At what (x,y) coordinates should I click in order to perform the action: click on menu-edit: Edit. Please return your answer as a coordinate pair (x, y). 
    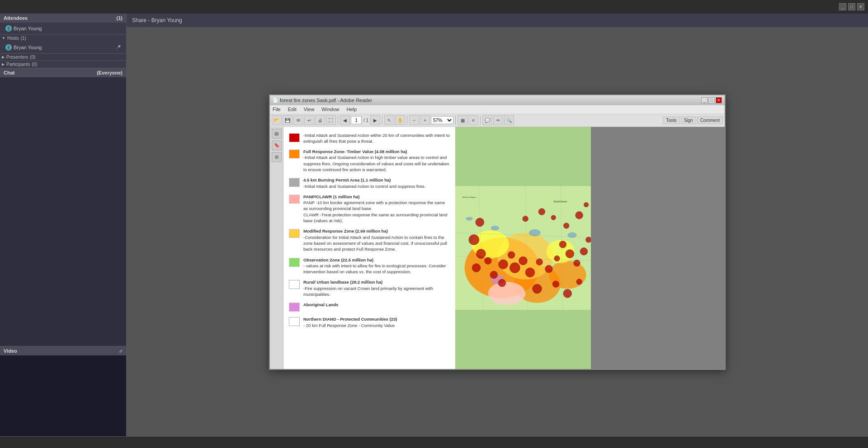
    Looking at the image, I should click on (292, 109).